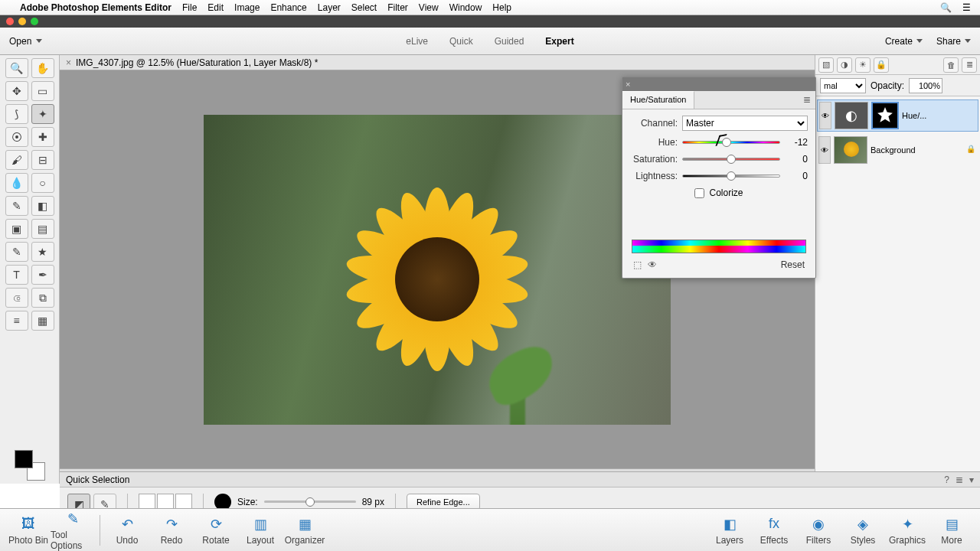  Describe the element at coordinates (305, 530) in the screenshot. I see `taskbar-organizer: ▦Organizer` at that location.